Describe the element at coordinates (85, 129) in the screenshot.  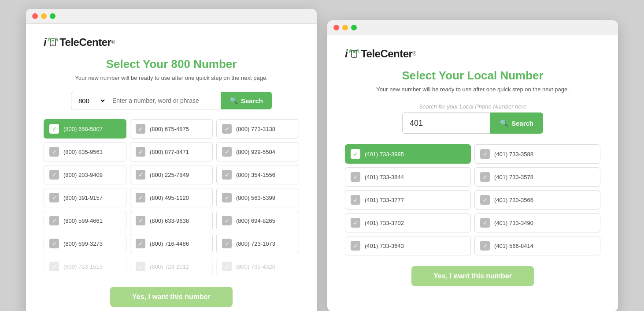
I see `number-item: ✓ (800) 658-5807` at that location.